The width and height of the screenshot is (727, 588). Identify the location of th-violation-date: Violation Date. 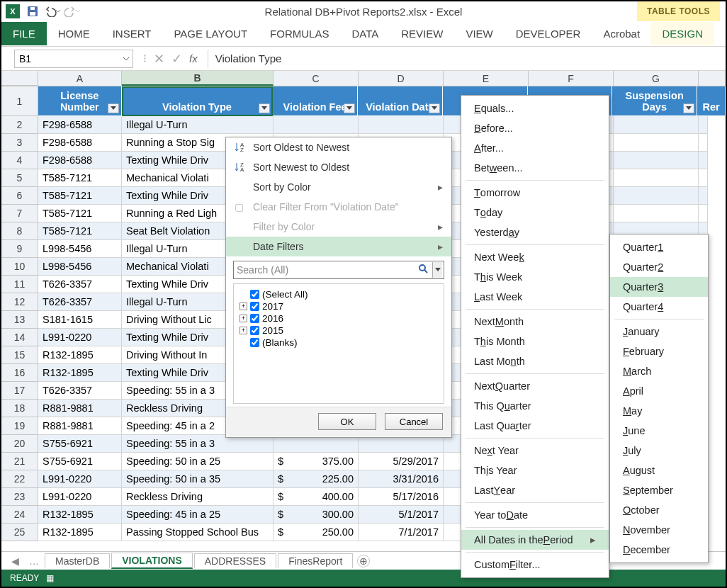
(400, 101).